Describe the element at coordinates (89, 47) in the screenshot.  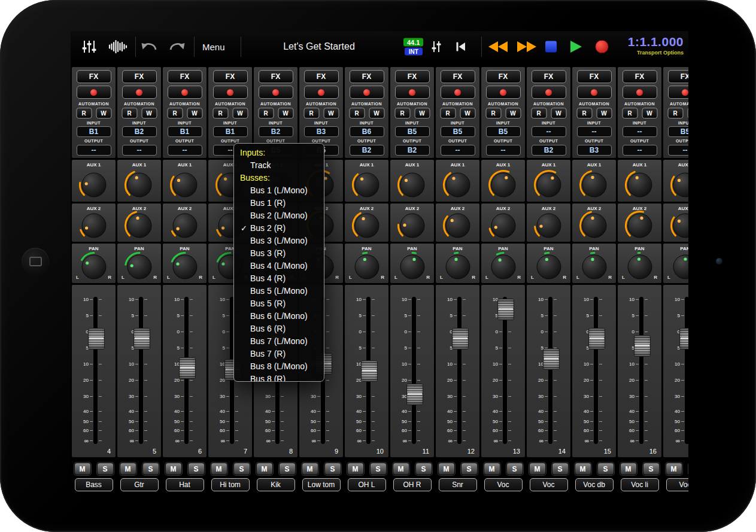
I see `mixer-view-button` at that location.